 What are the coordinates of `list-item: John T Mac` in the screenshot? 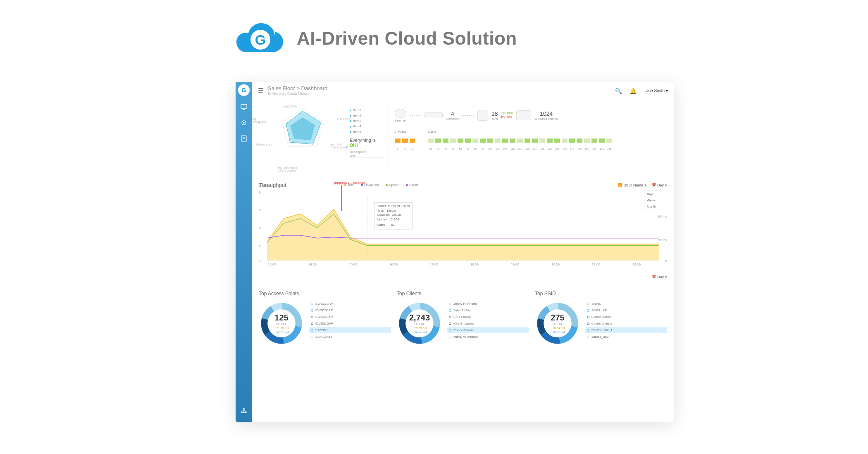 It's located at (488, 310).